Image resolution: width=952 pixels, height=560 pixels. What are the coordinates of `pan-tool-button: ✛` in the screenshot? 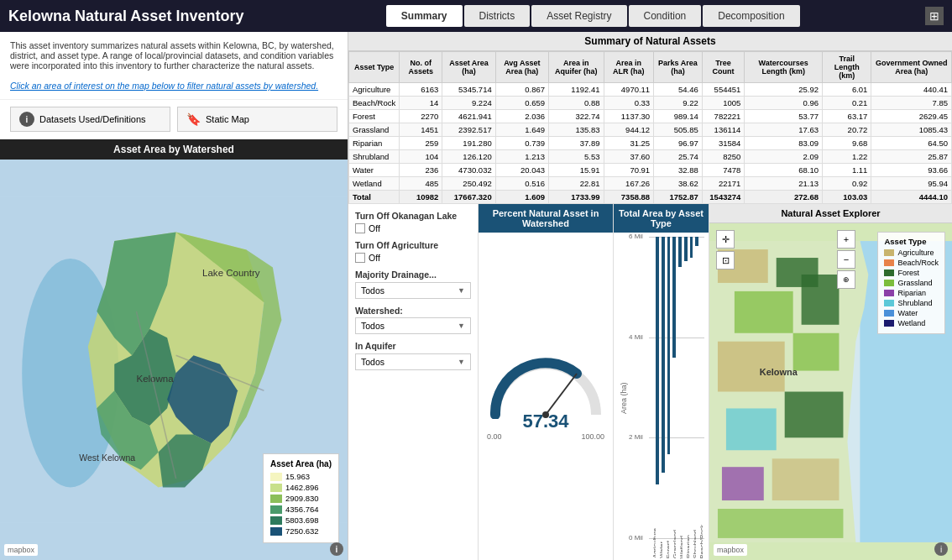 It's located at (725, 239).